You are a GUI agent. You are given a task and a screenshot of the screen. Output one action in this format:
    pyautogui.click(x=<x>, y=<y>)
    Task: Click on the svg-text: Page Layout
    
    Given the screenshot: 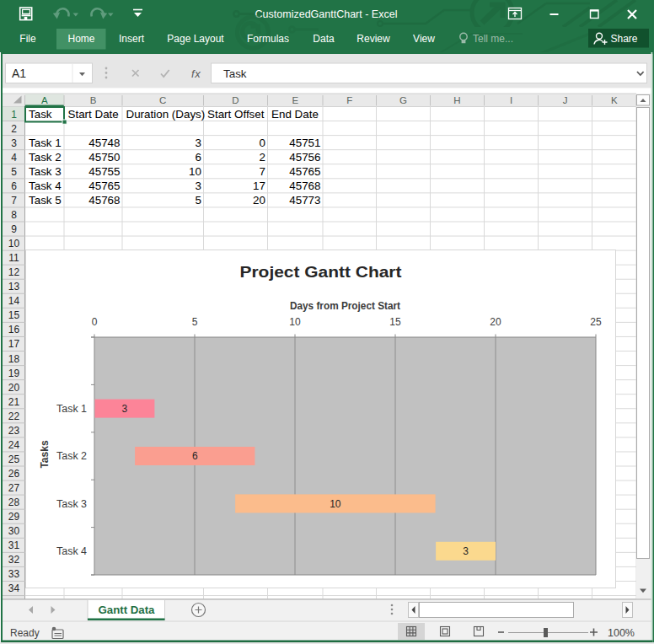 What is the action you would take?
    pyautogui.click(x=196, y=39)
    